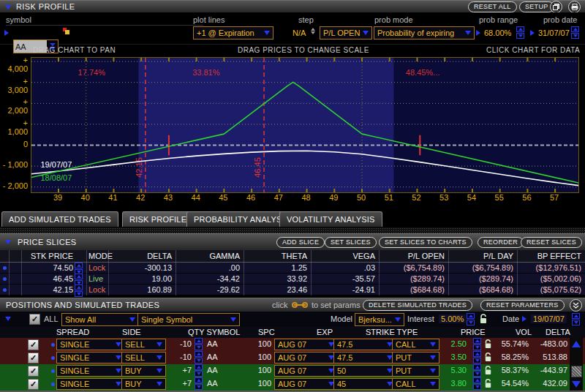 The height and width of the screenshot is (392, 585). Describe the element at coordinates (575, 7) in the screenshot. I see `print-button` at that location.